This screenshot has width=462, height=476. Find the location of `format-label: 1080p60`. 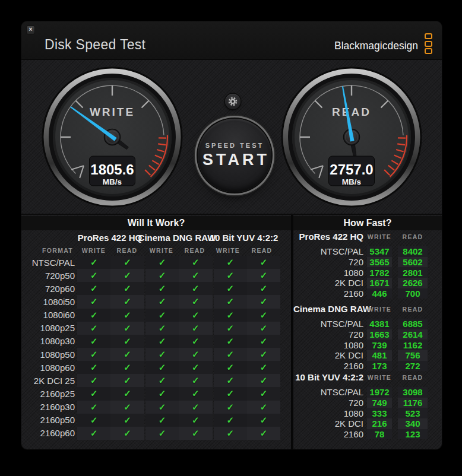

format-label: 1080p60 is located at coordinates (49, 367).